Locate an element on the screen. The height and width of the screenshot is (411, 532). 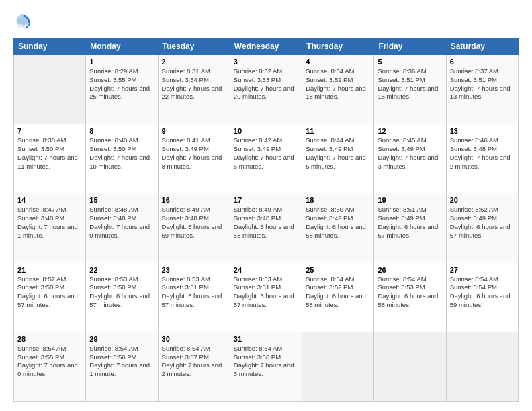
calendar-cell: 21Sunrise: 8:52 AMSunset: 3:50 PMDayligh… is located at coordinates (50, 297).